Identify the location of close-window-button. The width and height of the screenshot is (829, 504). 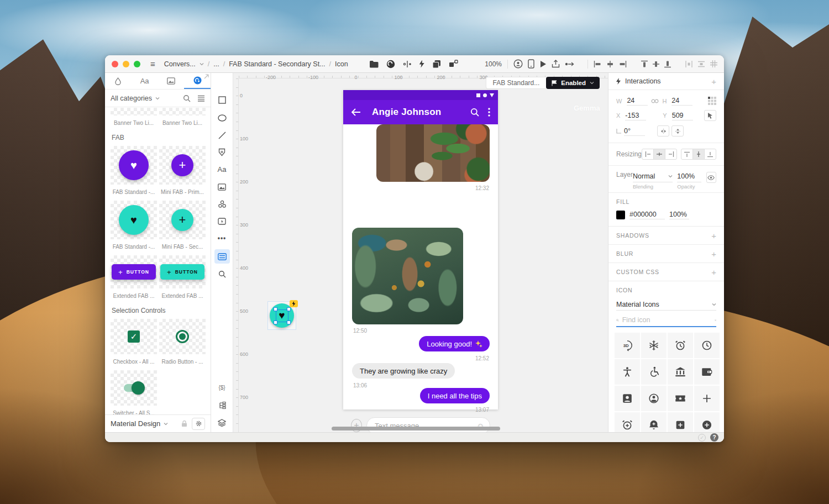
(115, 64).